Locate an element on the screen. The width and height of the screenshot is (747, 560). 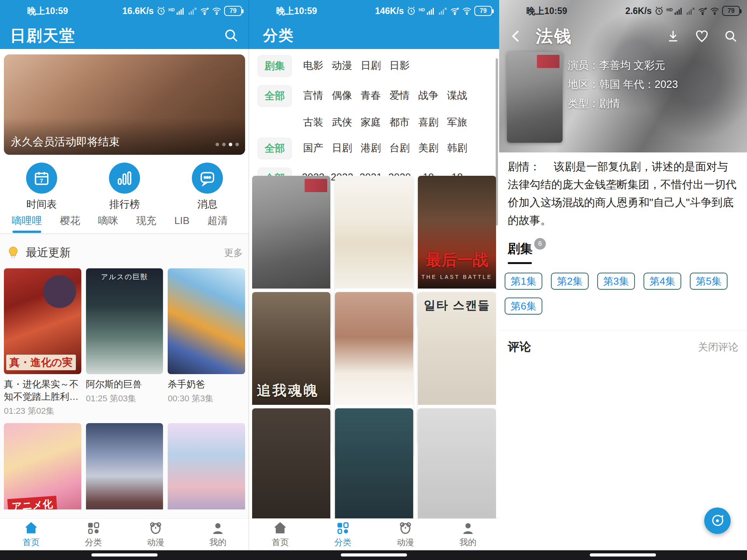
filter-option: 港剧 is located at coordinates (371, 148).